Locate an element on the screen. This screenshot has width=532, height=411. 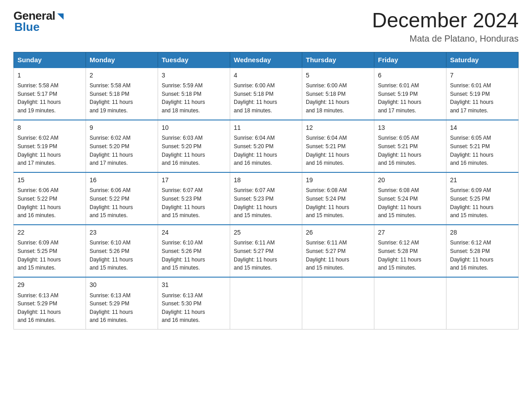
day-cell: 7 Sunrise: 6:01 AM Sunset: 5:19 PM Dayli… is located at coordinates (483, 94).